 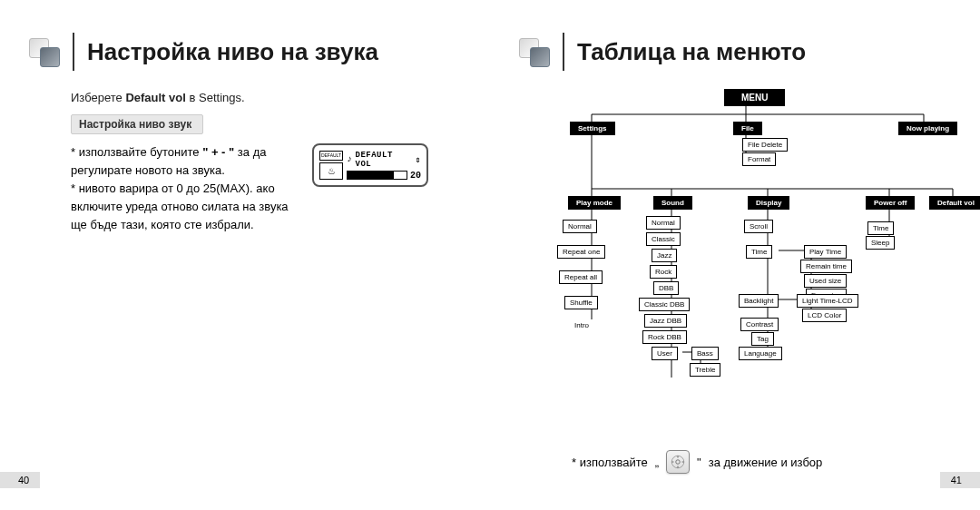 What do you see at coordinates (762, 339) in the screenshot?
I see `node-display-tag: Tag` at bounding box center [762, 339].